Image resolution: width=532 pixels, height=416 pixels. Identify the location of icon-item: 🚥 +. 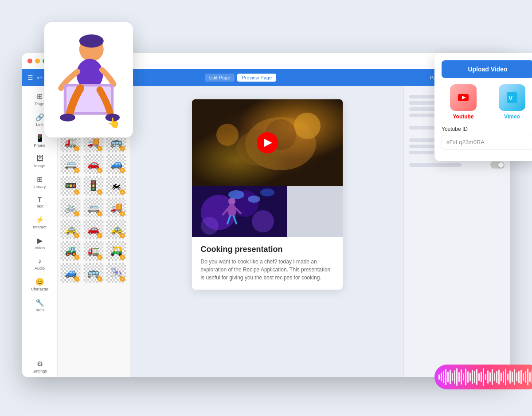
(70, 186).